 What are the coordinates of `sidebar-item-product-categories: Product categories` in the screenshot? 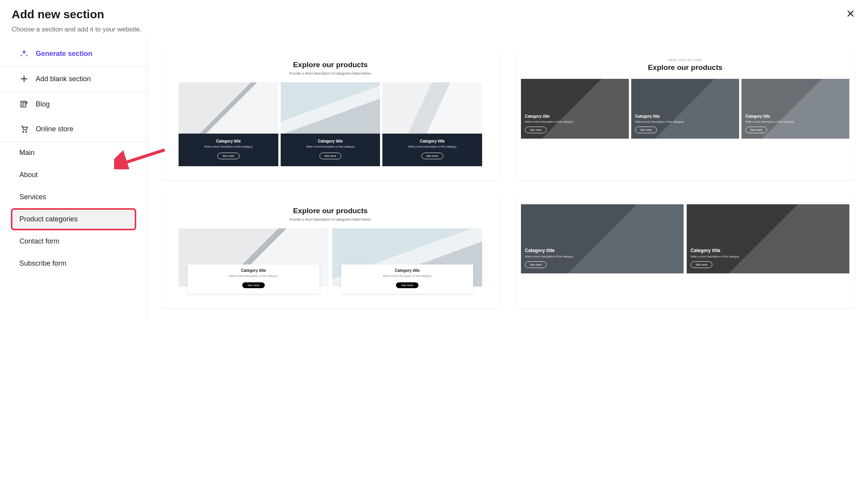 It's located at (74, 219).